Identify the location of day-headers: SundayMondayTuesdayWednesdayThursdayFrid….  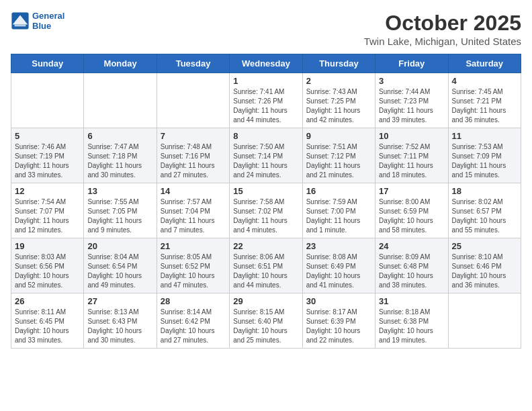
(266, 64).